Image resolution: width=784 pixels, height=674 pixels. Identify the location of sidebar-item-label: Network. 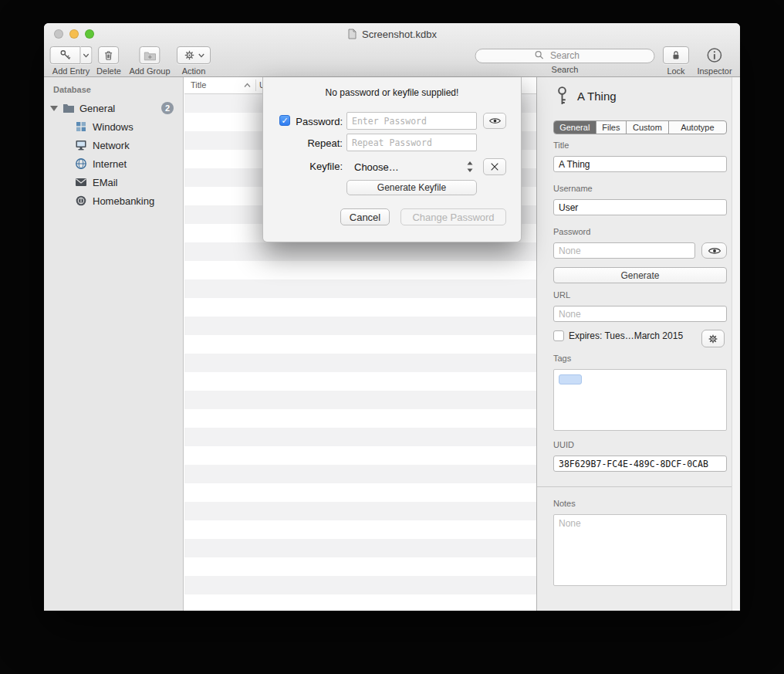
(111, 145).